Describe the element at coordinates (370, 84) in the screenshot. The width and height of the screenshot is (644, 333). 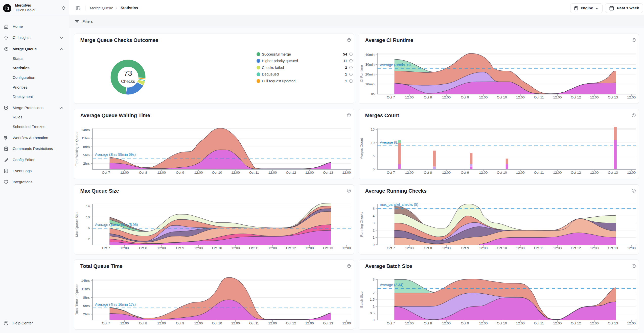
I see `svg-text: 10min` at that location.